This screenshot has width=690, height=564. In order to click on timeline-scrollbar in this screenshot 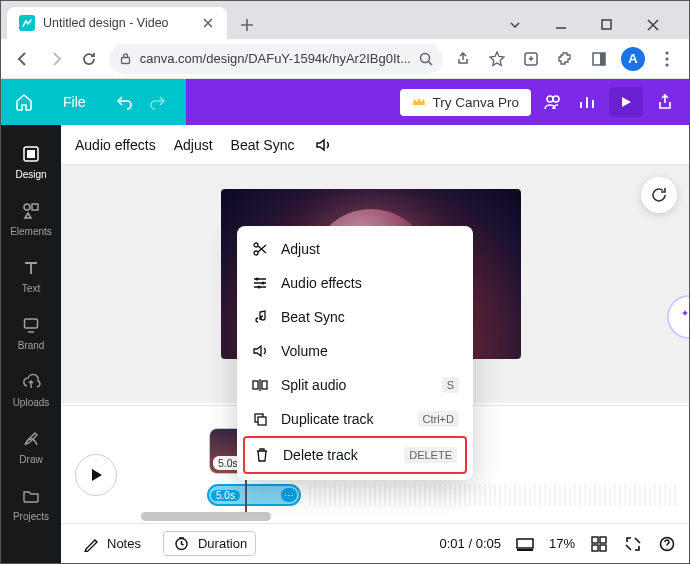, I will do `click(206, 516)`.